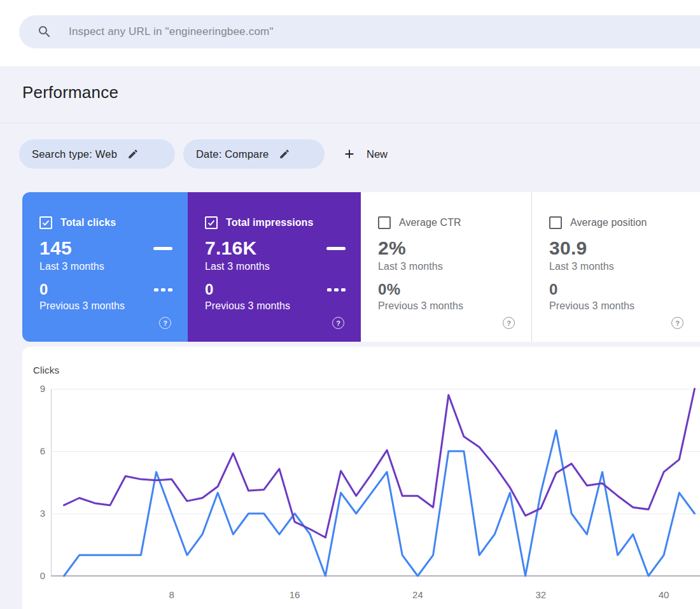  What do you see at coordinates (74, 154) in the screenshot?
I see `chip-search-type-label: Search type: Web` at bounding box center [74, 154].